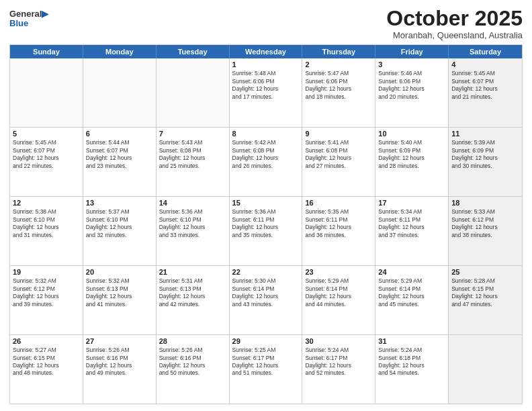  I want to click on day-number: 5, so click(46, 134).